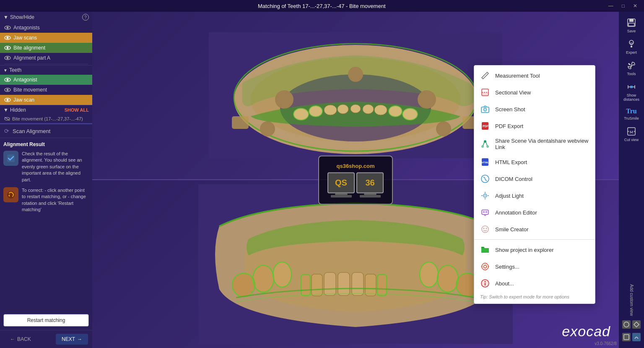 The height and width of the screenshot is (348, 644). I want to click on menu-about: About..., so click(535, 283).